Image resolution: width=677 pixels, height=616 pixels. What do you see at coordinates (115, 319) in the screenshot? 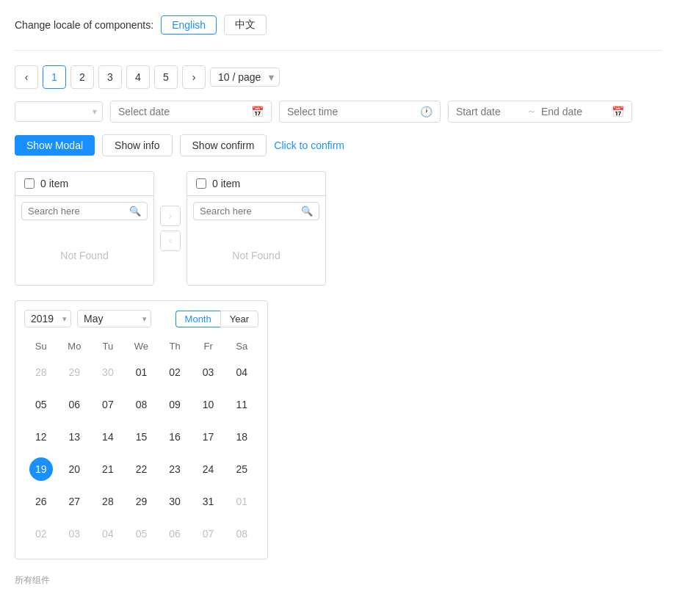
I see `month-select: January February March April May June Ju…` at bounding box center [115, 319].